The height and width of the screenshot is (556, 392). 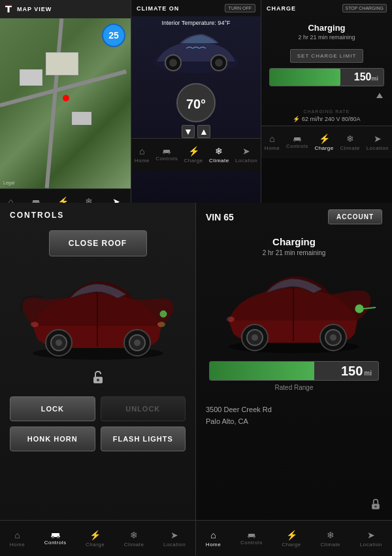 What do you see at coordinates (116, 200) in the screenshot?
I see `nav-location: ➤ Location` at bounding box center [116, 200].